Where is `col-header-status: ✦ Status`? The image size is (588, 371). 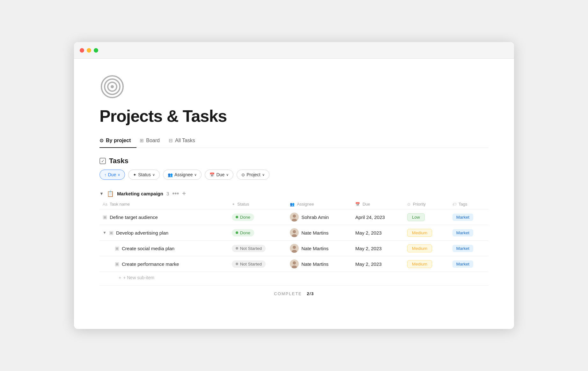
col-header-status: ✦ Status is located at coordinates (258, 205).